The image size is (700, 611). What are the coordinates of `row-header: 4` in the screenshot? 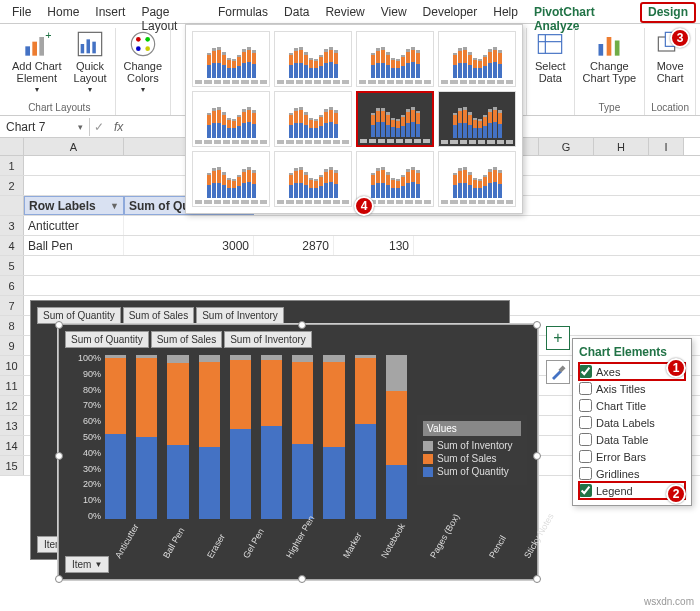 It's located at (12, 246).